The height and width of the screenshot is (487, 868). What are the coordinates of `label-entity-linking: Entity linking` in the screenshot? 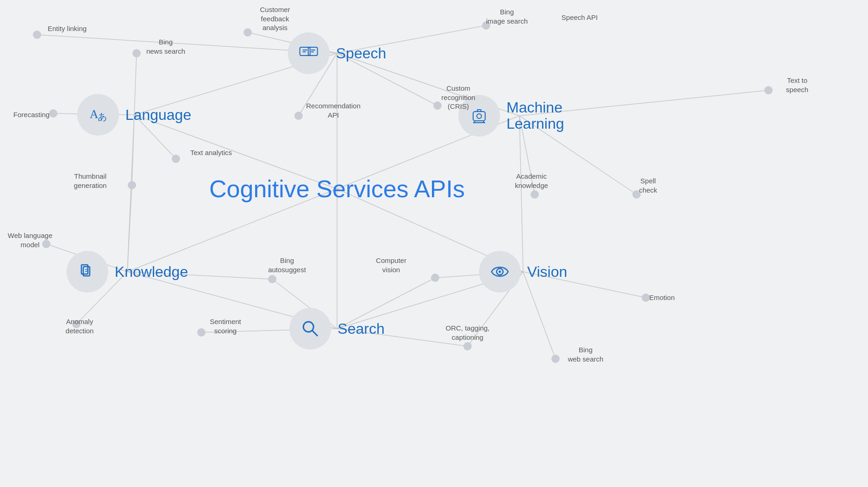 It's located at (67, 29).